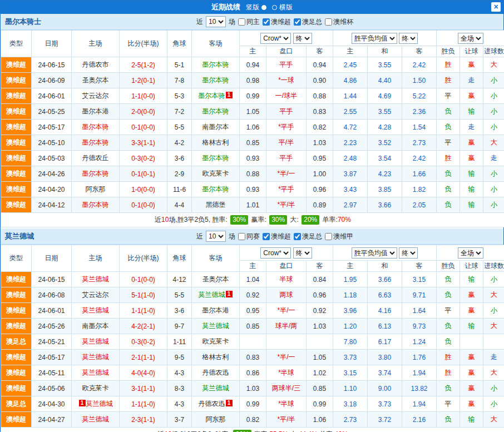 This screenshot has width=504, height=432. What do you see at coordinates (144, 389) in the screenshot?
I see `score: 3-1(1-1)` at bounding box center [144, 389].